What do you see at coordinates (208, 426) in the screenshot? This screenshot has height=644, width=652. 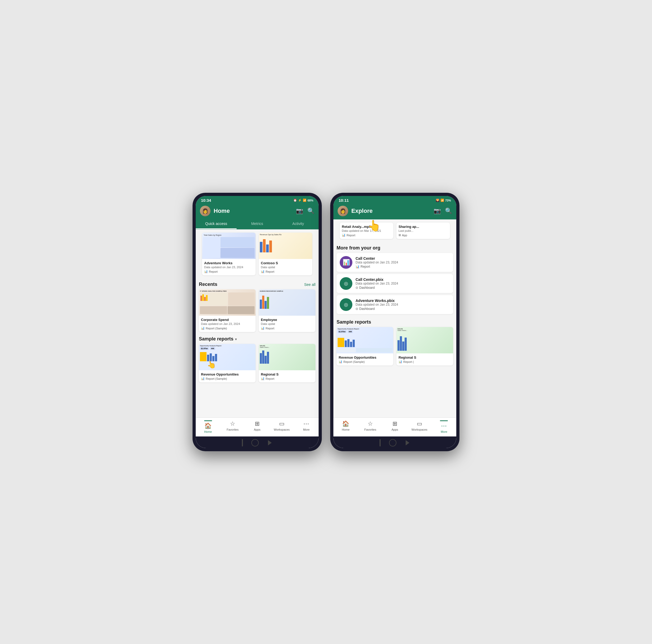 I see `home-icon-1: 🏠` at bounding box center [208, 426].